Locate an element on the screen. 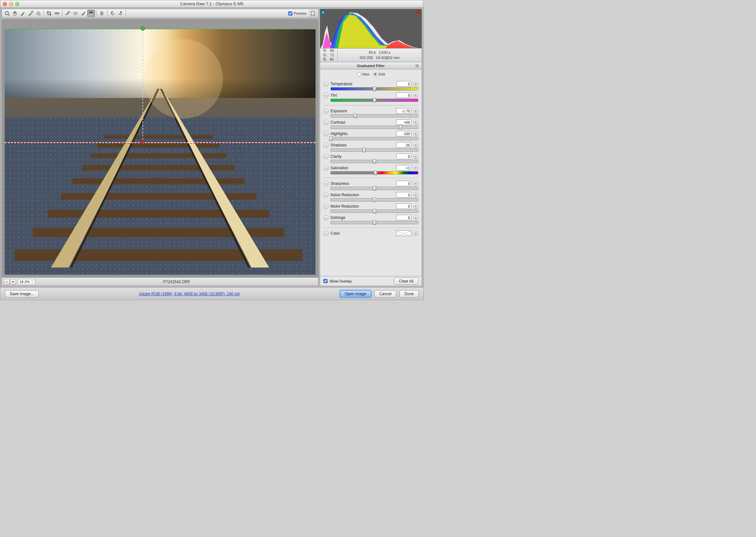 This screenshot has width=756, height=537. saturation-value is located at coordinates (404, 168).